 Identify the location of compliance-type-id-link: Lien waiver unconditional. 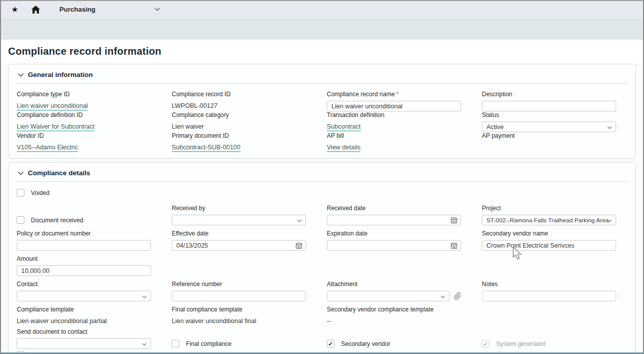
(52, 106).